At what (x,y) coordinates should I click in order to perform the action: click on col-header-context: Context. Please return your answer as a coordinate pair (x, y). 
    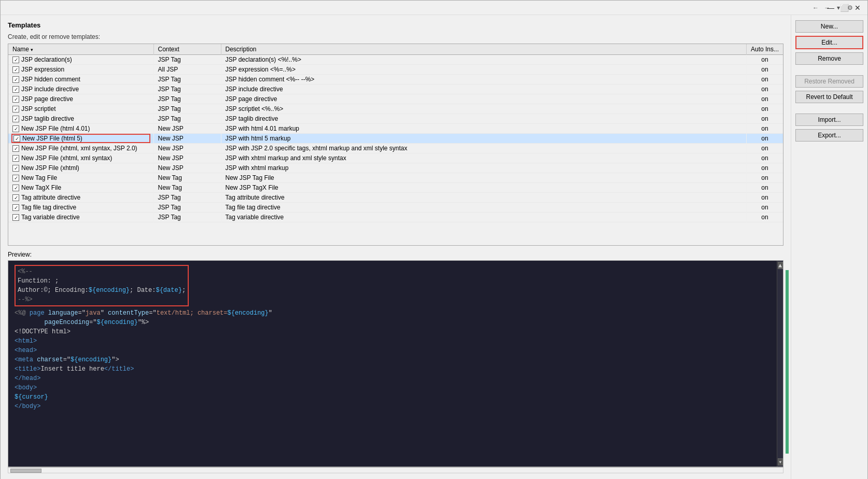
    Looking at the image, I should click on (187, 50).